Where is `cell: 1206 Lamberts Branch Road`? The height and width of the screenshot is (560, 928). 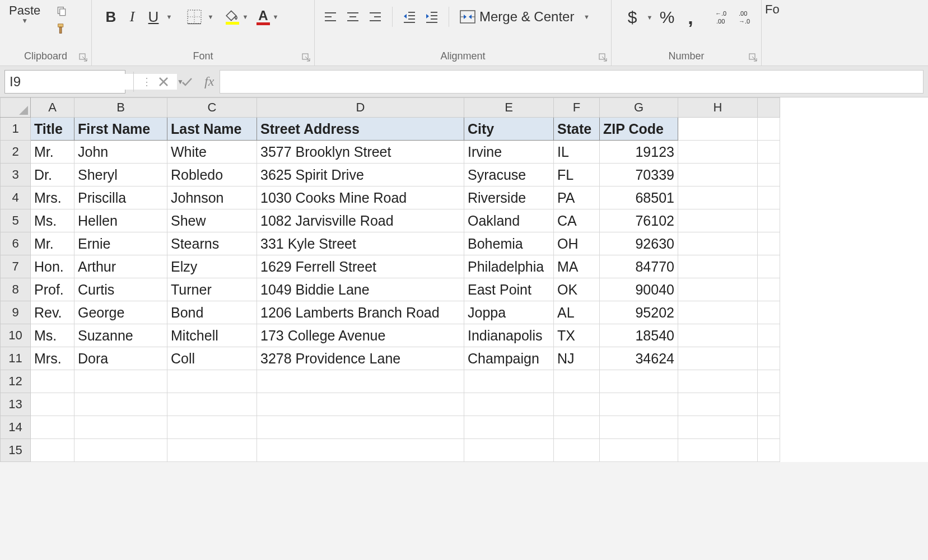
cell: 1206 Lamberts Branch Road is located at coordinates (361, 312).